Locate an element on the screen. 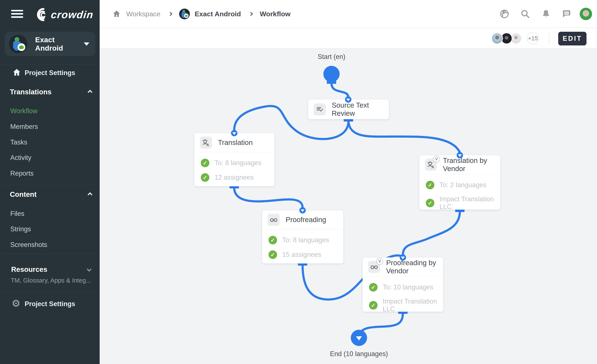  proofreading-icon: V is located at coordinates (374, 267).